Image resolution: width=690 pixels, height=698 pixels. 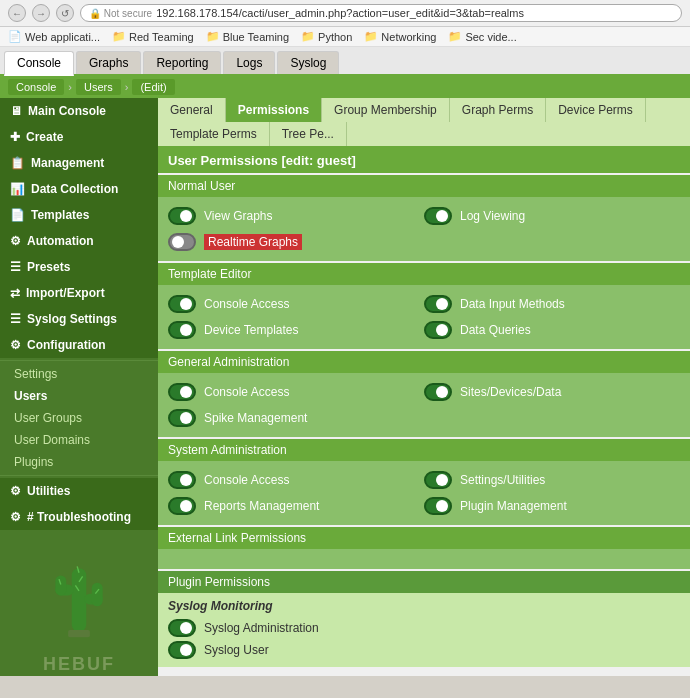 I want to click on plugin-item-syslog-admin: Syslog Administration, so click(x=424, y=628).